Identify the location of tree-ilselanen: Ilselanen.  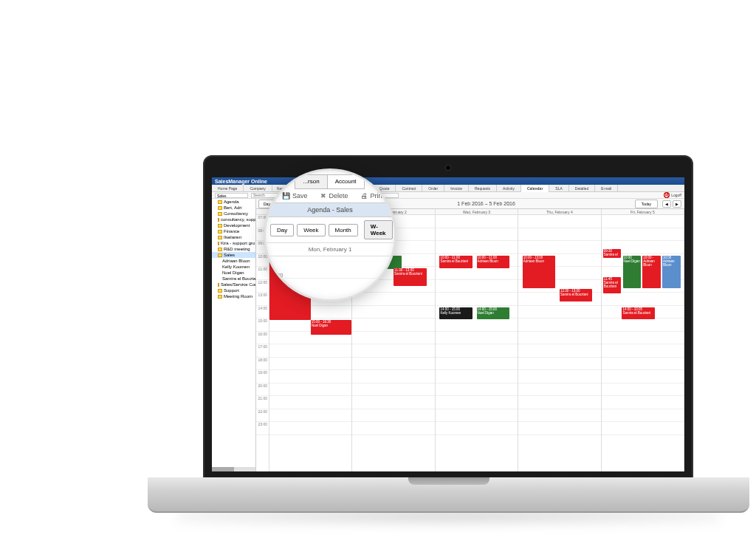
(233, 237).